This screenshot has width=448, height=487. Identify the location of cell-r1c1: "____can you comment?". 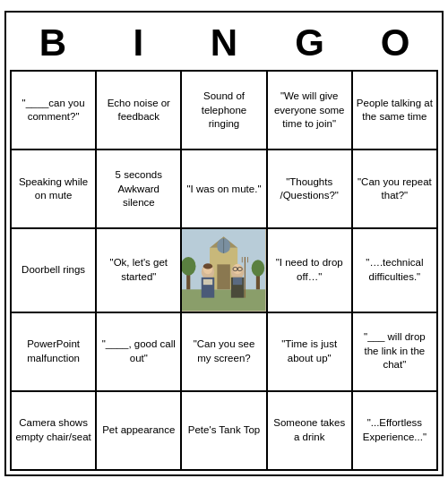
(54, 111).